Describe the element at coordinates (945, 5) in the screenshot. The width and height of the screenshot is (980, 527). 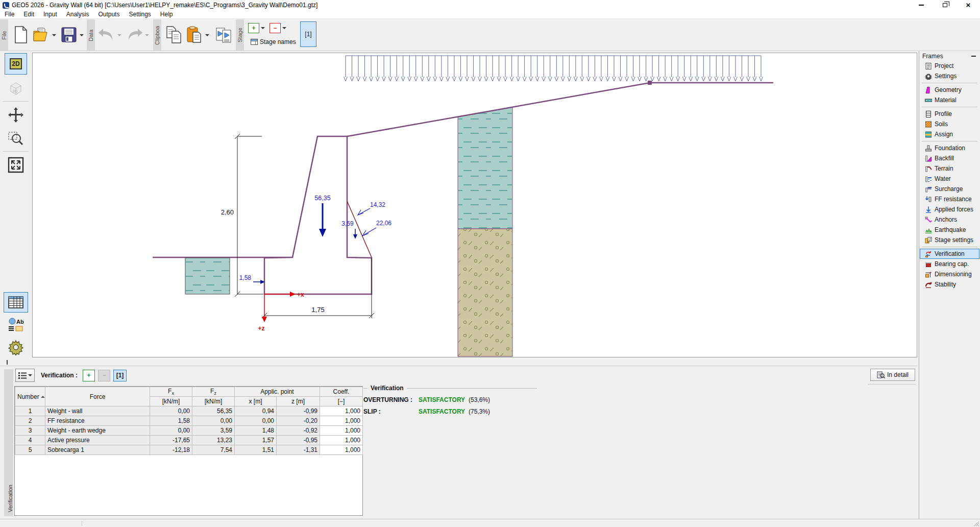
I see `restore-icon` at that location.